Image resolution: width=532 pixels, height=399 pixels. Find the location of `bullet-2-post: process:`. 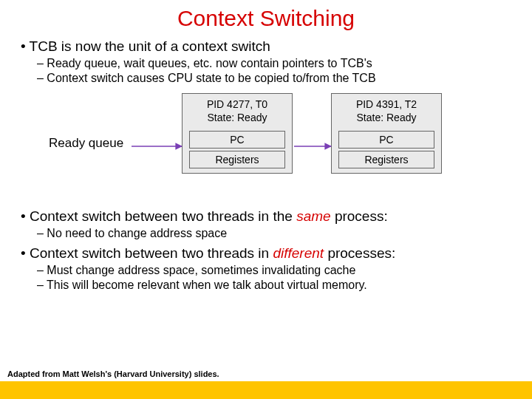

bullet-2-post: process: is located at coordinates (359, 216).